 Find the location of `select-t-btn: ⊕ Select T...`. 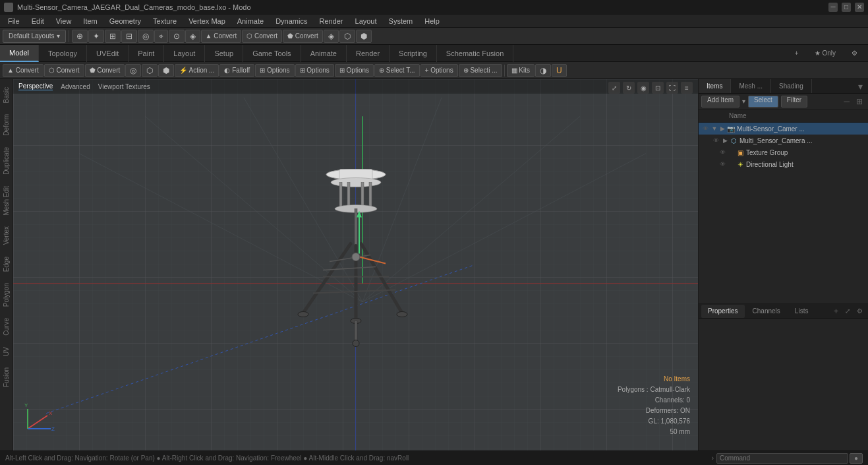

select-t-btn: ⊕ Select T... is located at coordinates (397, 71).